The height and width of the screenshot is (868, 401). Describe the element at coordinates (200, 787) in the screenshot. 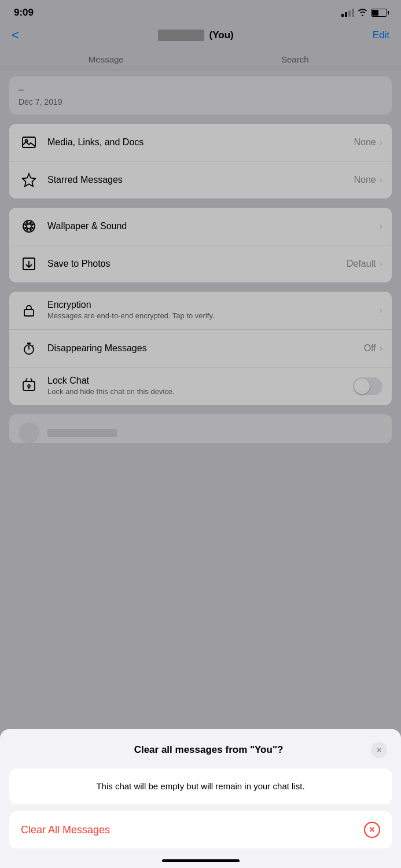

I see `dialog-body-text: This chat will be empty but will remain …` at that location.